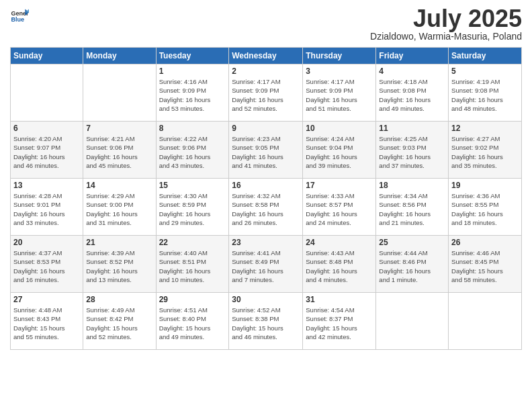  I want to click on day-info: Sunrise: 4:33 AM Sunset: 8:57 PM Dayligh…, so click(339, 210).